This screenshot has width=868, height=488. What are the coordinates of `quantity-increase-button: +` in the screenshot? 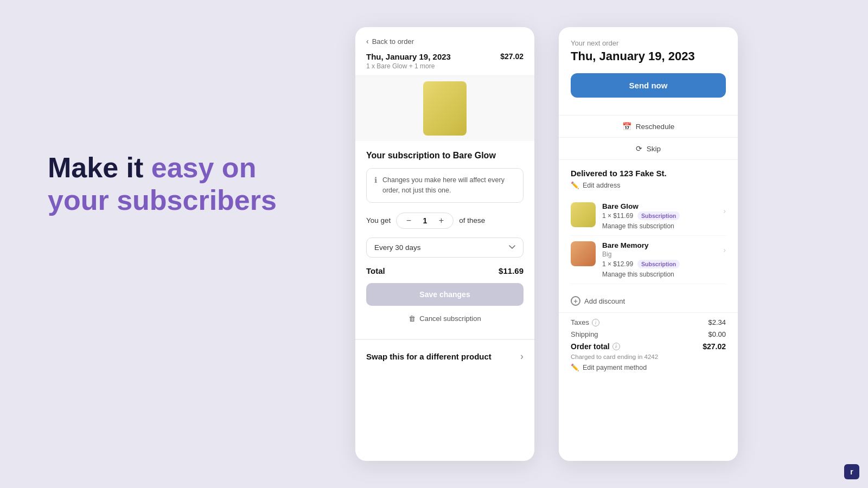 It's located at (441, 221).